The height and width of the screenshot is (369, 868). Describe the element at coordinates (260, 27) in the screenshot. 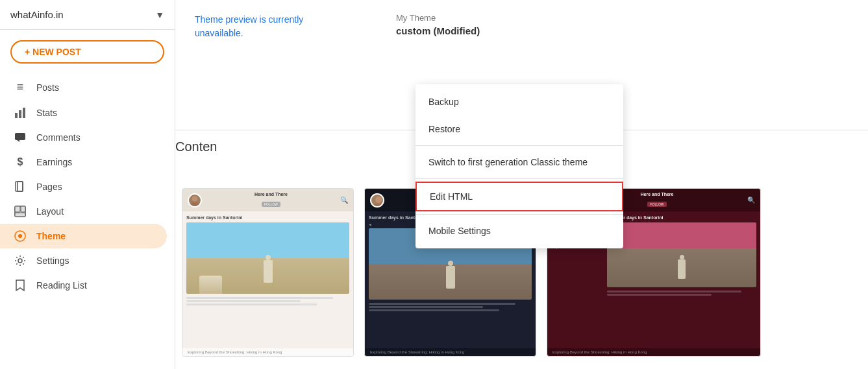

I see `theme-preview-notice: Theme preview is currently unavailable.` at that location.